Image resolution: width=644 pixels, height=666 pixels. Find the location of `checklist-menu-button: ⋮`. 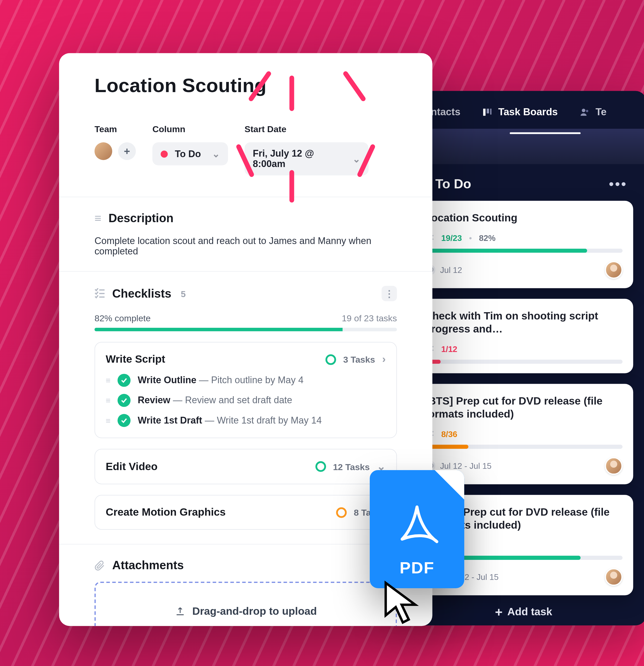

checklist-menu-button: ⋮ is located at coordinates (389, 294).